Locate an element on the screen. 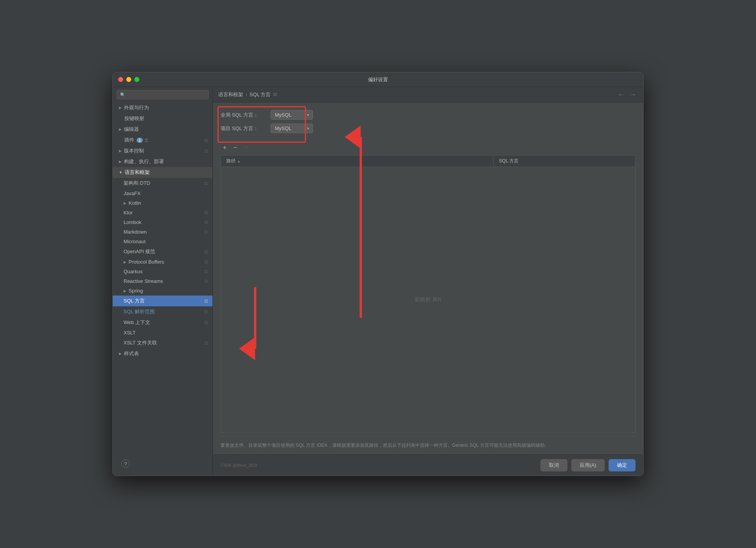 The width and height of the screenshot is (756, 548). forward-button: → is located at coordinates (633, 95).